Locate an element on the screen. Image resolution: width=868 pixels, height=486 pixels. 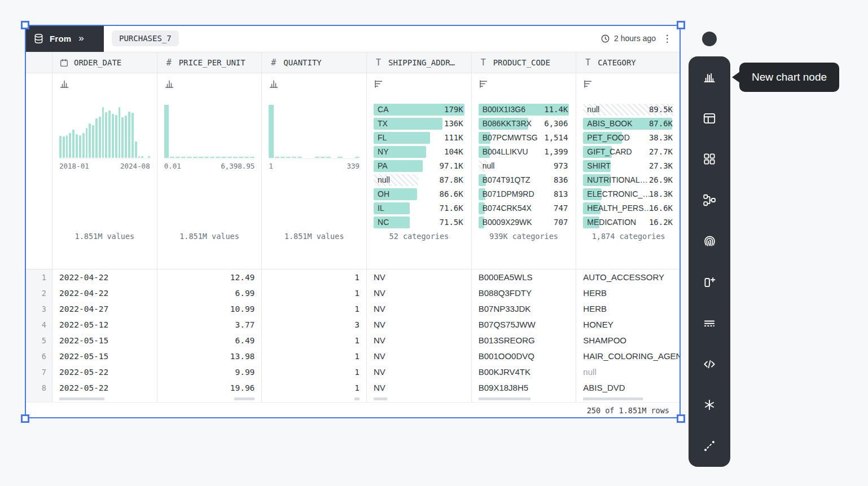
top-value-item: B0009X29WK707 is located at coordinates (524, 222).